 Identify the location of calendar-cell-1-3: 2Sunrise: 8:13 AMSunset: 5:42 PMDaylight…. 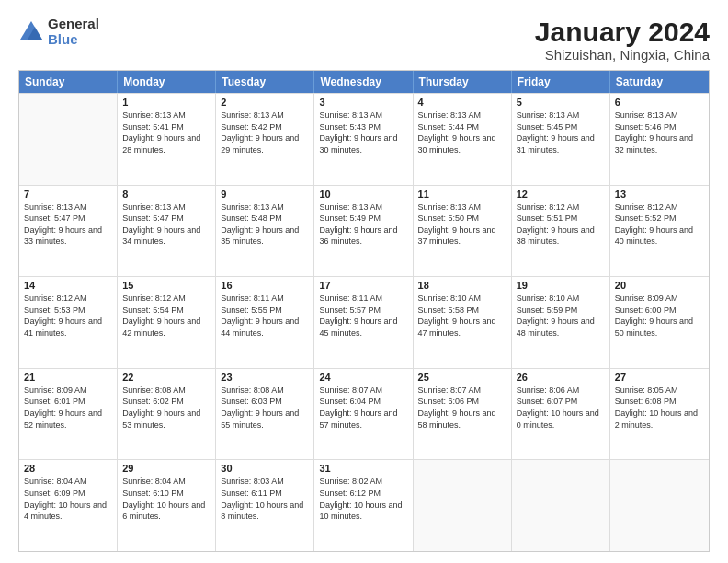
(265, 140).